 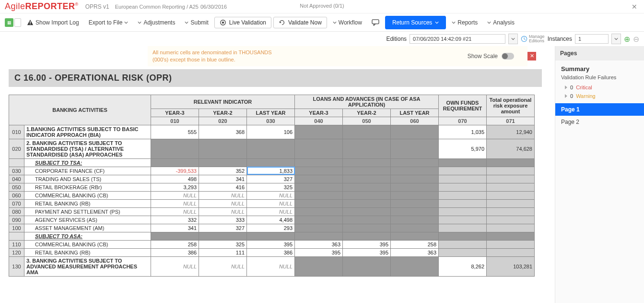 I want to click on workflow-label: Workflow, so click(x=350, y=23).